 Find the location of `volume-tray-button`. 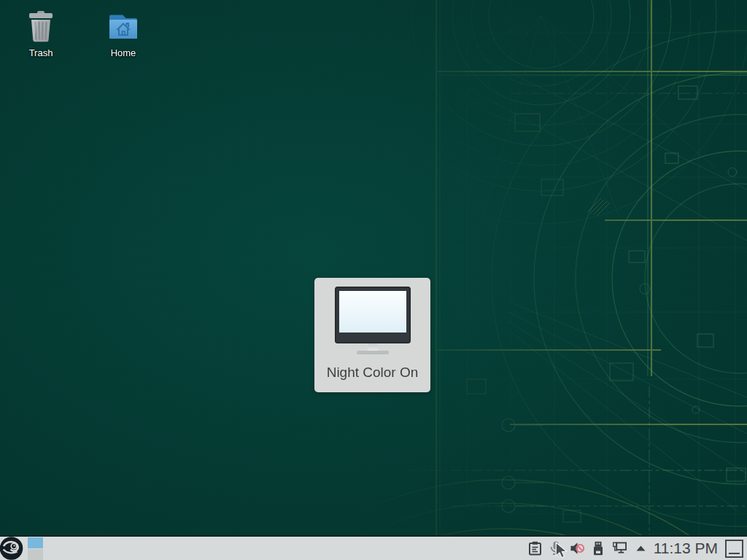

volume-tray-button is located at coordinates (578, 548).